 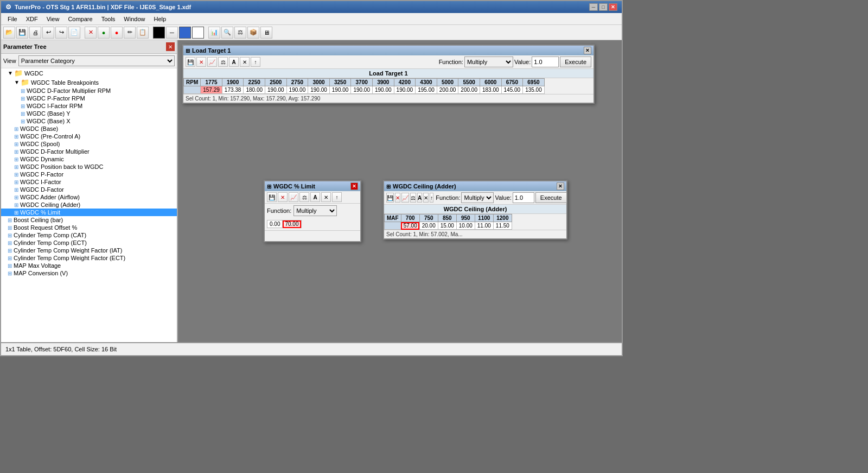 What do you see at coordinates (89, 167) in the screenshot?
I see `tree-item-pos-back: ⊞ WGDC Position back to WGDC` at bounding box center [89, 167].